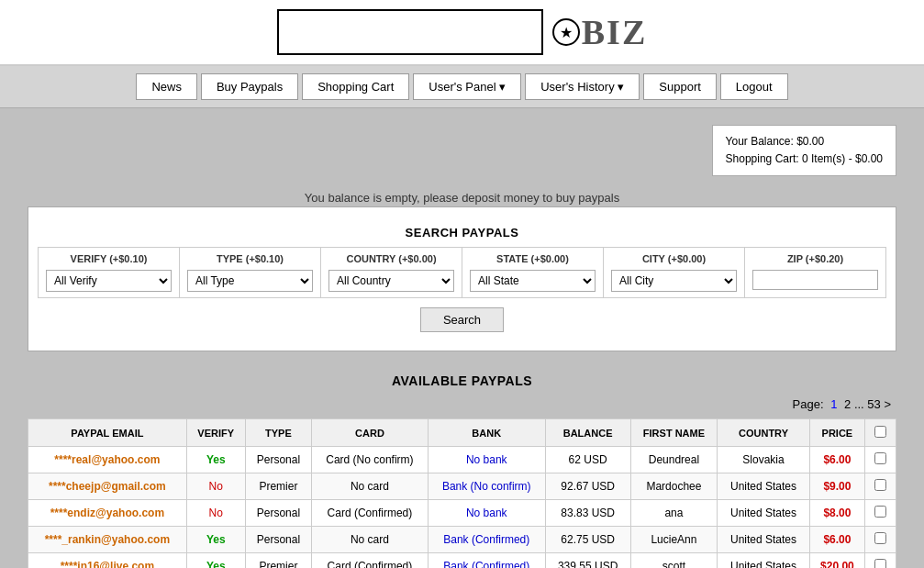 Image resolution: width=924 pixels, height=568 pixels. What do you see at coordinates (815, 259) in the screenshot?
I see `filter-zip-label: ZIP (+$0.20)` at bounding box center [815, 259].